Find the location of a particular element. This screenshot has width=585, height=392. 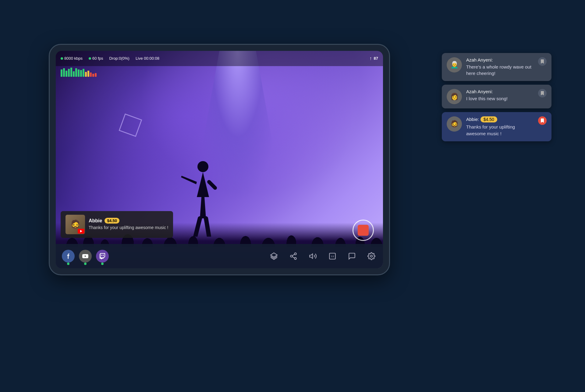

hud-drop: Drop:0(0%) is located at coordinates (119, 58).